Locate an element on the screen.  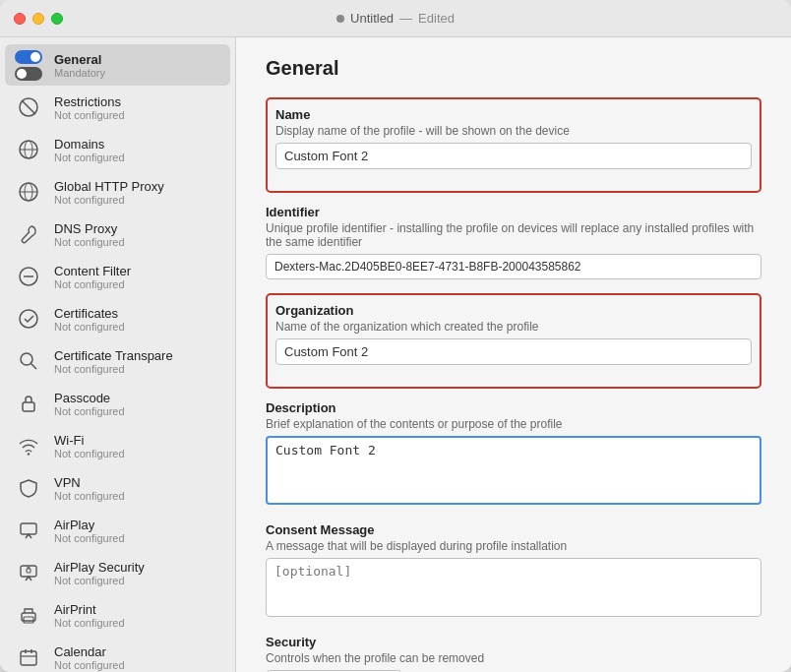
sidebar-item-wifi-name: Wi-Fi is located at coordinates (90, 441).